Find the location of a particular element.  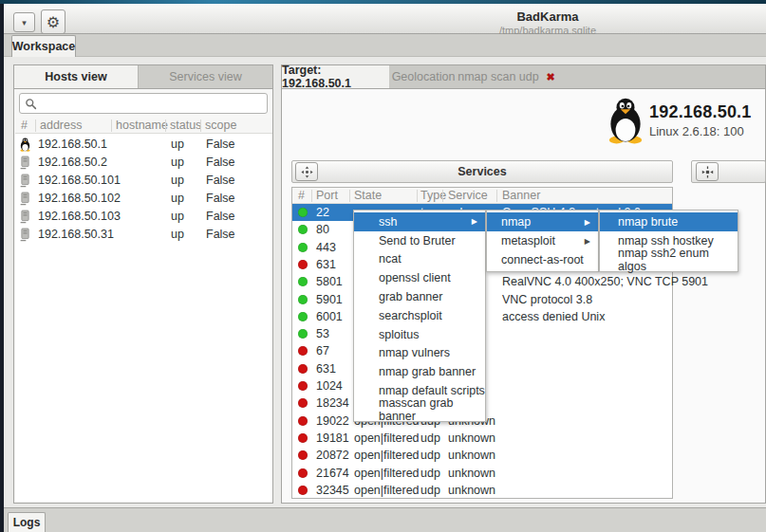

hosts-column-header: address is located at coordinates (61, 125).